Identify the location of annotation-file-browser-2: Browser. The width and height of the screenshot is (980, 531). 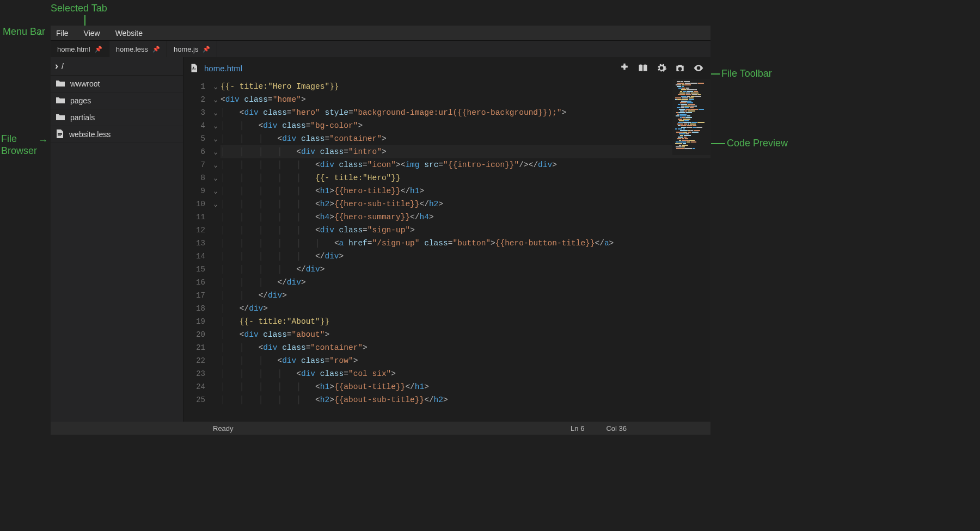
(19, 151).